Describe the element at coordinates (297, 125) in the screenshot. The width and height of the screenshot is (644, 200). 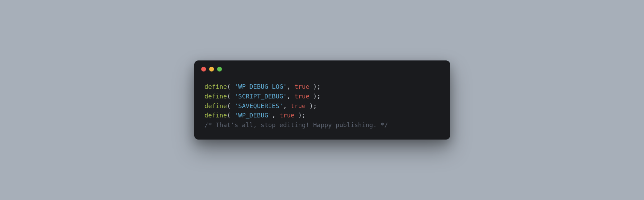
I see `token-comment: /* That's all, stop editing! Happy publi…` at that location.